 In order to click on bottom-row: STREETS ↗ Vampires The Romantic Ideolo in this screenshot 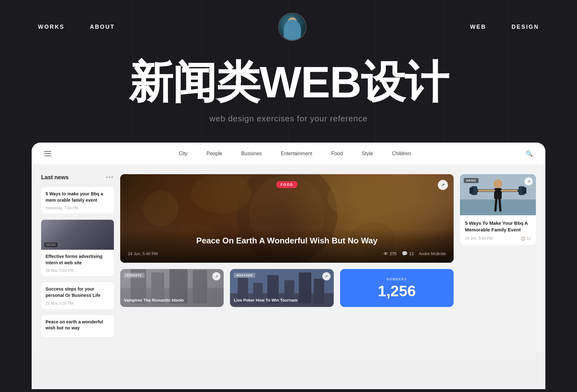, I will do `click(287, 288)`.